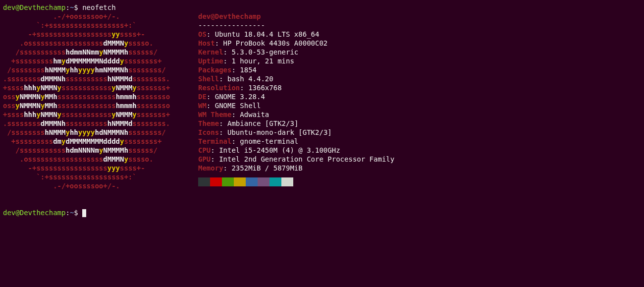 The height and width of the screenshot is (287, 644). What do you see at coordinates (296, 43) in the screenshot?
I see `info-row: Host: HP ProBook 4430s A0000C02` at bounding box center [296, 43].